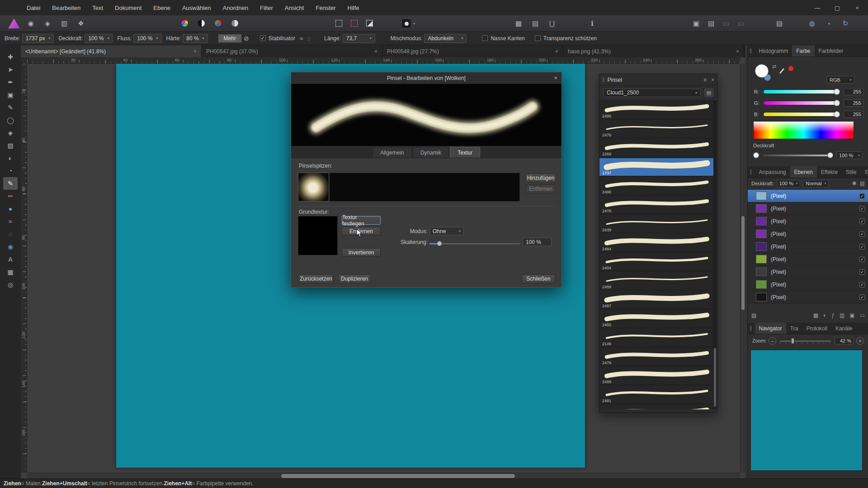 This screenshot has height=488, width=868. Describe the element at coordinates (557, 52) in the screenshot. I see `close-tab-icon: ×` at that location.